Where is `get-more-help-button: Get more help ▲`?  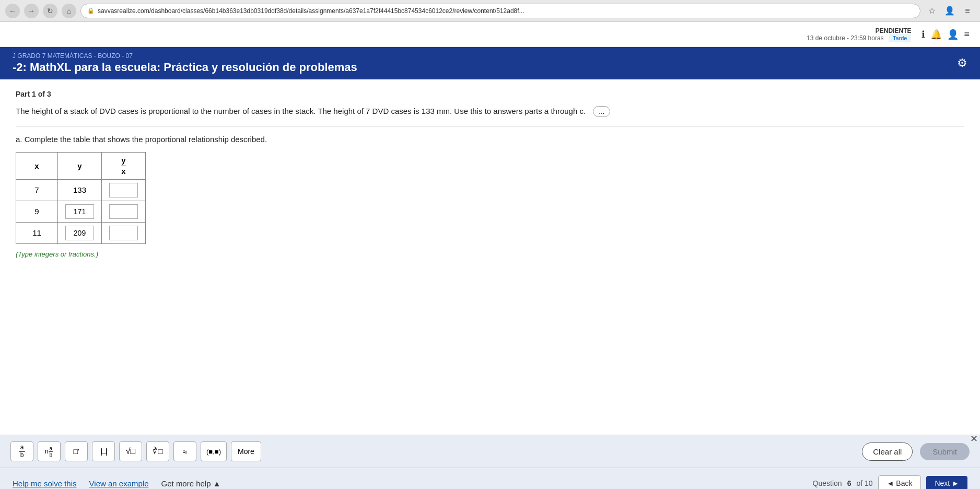
get-more-help-button: Get more help ▲ is located at coordinates (191, 484).